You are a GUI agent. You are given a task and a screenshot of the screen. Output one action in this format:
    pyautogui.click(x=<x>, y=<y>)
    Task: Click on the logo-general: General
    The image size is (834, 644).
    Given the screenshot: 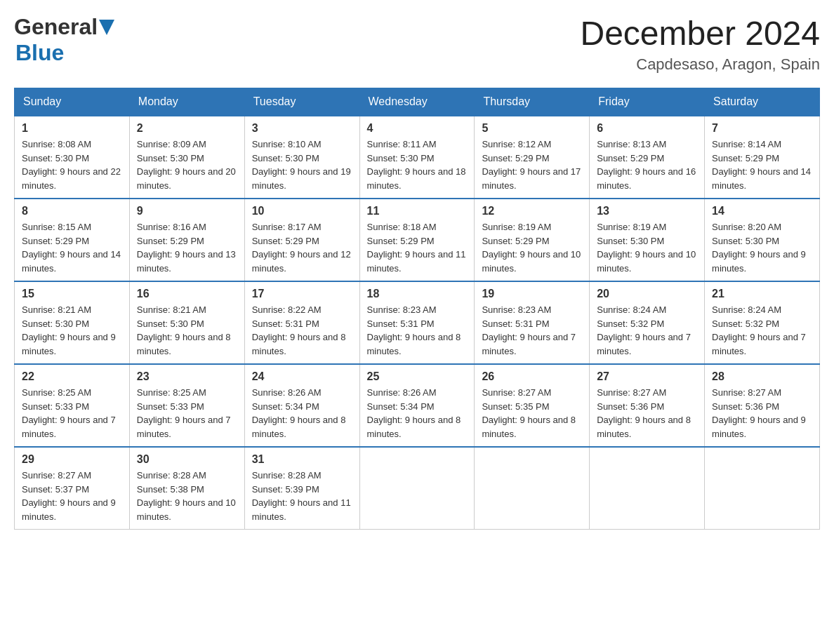 What is the action you would take?
    pyautogui.click(x=56, y=27)
    